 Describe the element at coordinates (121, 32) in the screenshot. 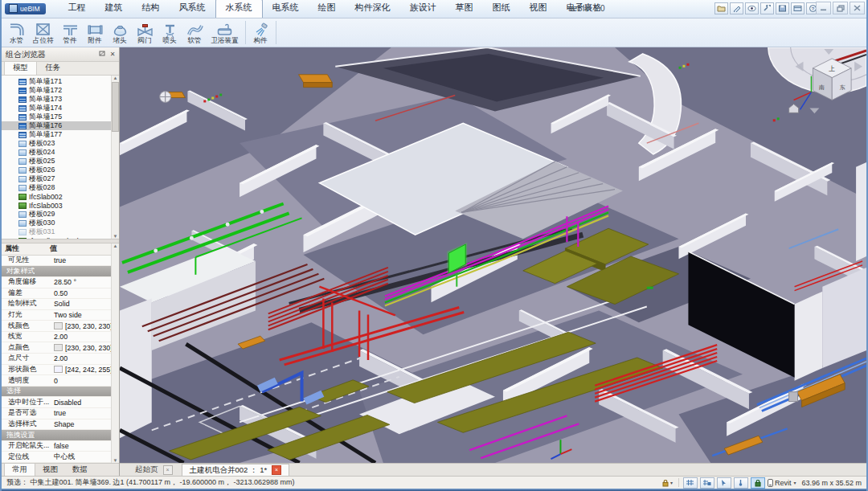

I see `tool-pipe-cap: 堵头` at that location.